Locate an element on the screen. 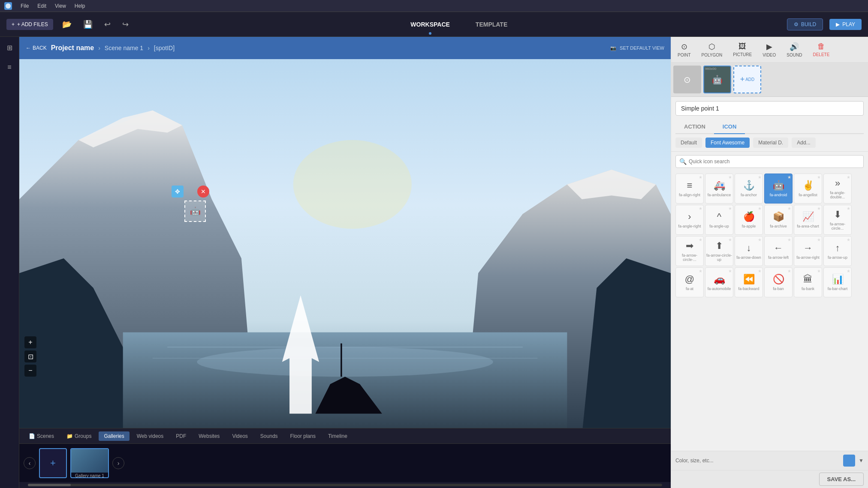 This screenshot has width=868, height=488. delete-handle: ✕ is located at coordinates (203, 192).